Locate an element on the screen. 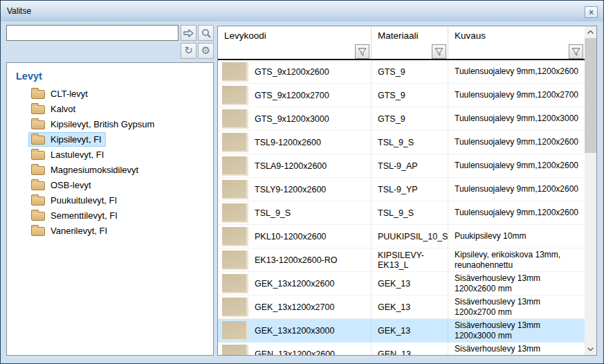 This screenshot has width=604, height=364. code-cell: PKL10-1200x2600 is located at coordinates (295, 237).